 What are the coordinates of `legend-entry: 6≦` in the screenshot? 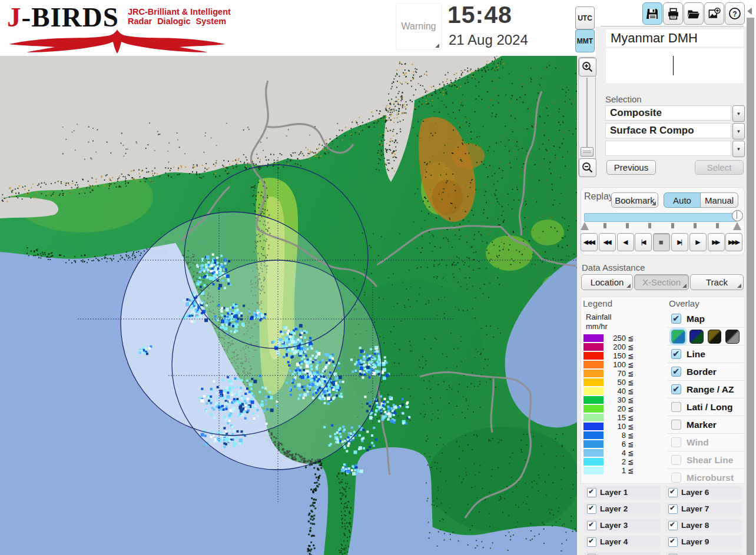 It's located at (609, 444).